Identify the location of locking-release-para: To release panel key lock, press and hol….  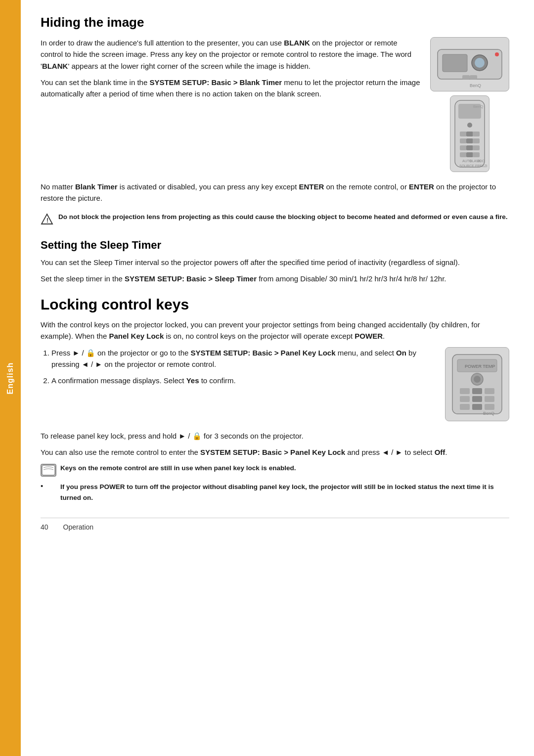
(275, 436).